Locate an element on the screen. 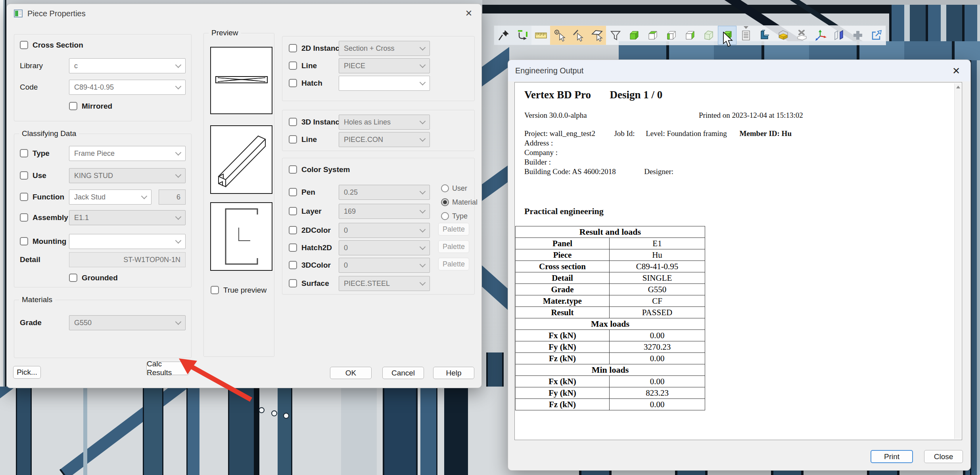  type-select: Frame Piece is located at coordinates (127, 153).